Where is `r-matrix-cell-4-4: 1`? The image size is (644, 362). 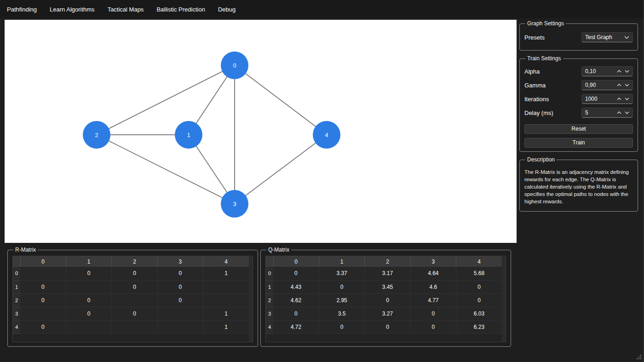
r-matrix-cell-4-4: 1 is located at coordinates (226, 327).